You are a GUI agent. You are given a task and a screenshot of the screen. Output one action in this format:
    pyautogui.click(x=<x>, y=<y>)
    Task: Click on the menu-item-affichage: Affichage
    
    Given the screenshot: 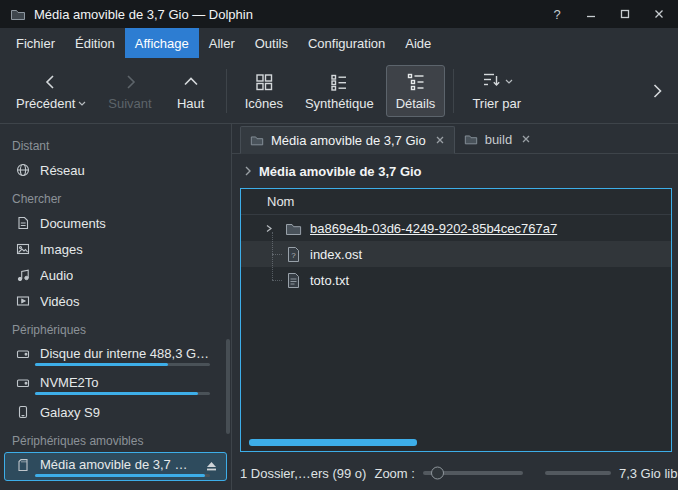 What is the action you would take?
    pyautogui.click(x=162, y=43)
    